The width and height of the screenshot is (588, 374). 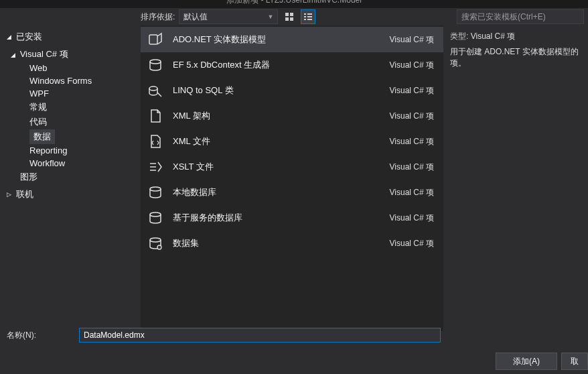 I want to click on template-row: 基于服务的数据库 Visual C# 项, so click(x=292, y=218).